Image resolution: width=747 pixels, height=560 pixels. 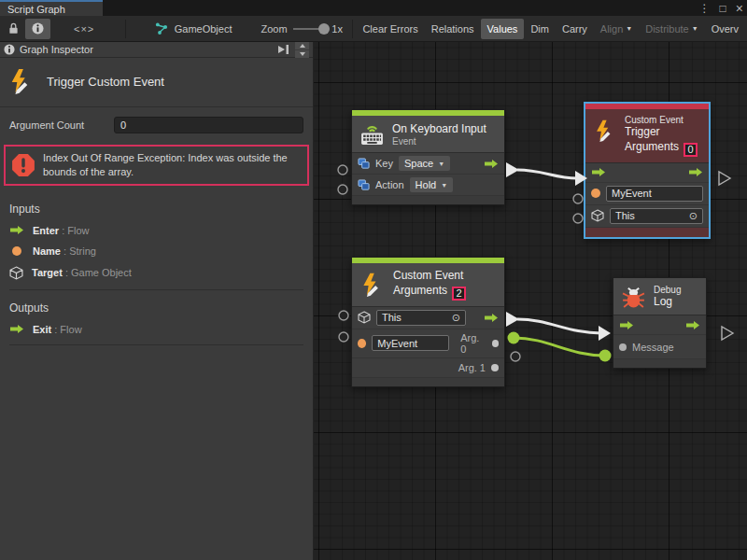 What do you see at coordinates (47, 251) in the screenshot?
I see `port-name: Name` at bounding box center [47, 251].